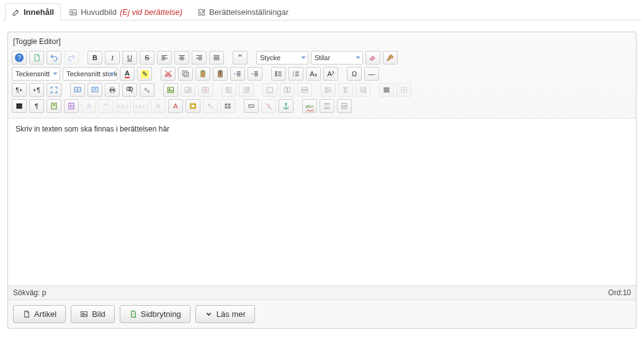 The height and width of the screenshot is (351, 644). Describe the element at coordinates (387, 90) in the screenshot. I see `table-grid-button` at that location.